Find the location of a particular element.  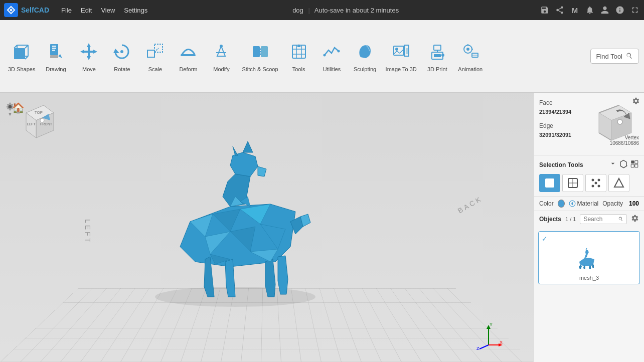

object-thumbnail is located at coordinates (589, 258).